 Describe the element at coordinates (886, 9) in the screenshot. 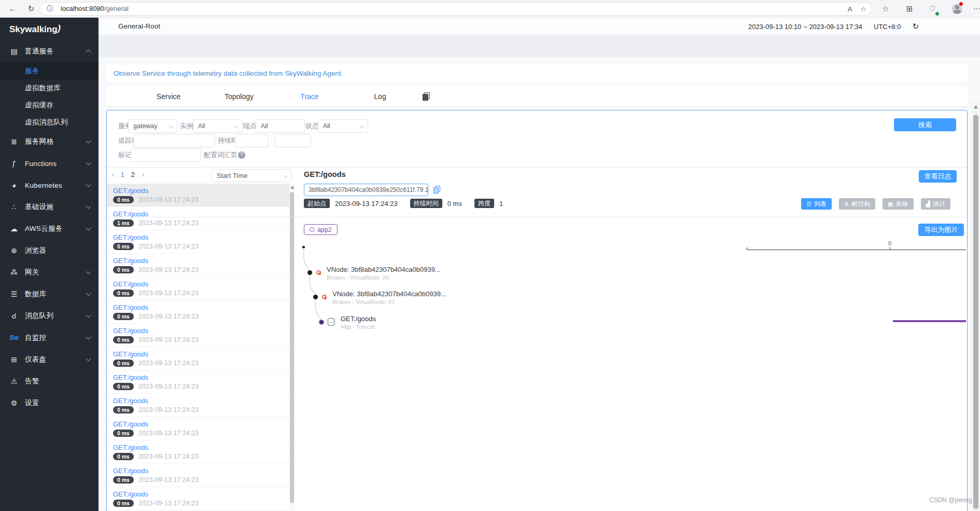

I see `favorites-icon: ☆` at that location.